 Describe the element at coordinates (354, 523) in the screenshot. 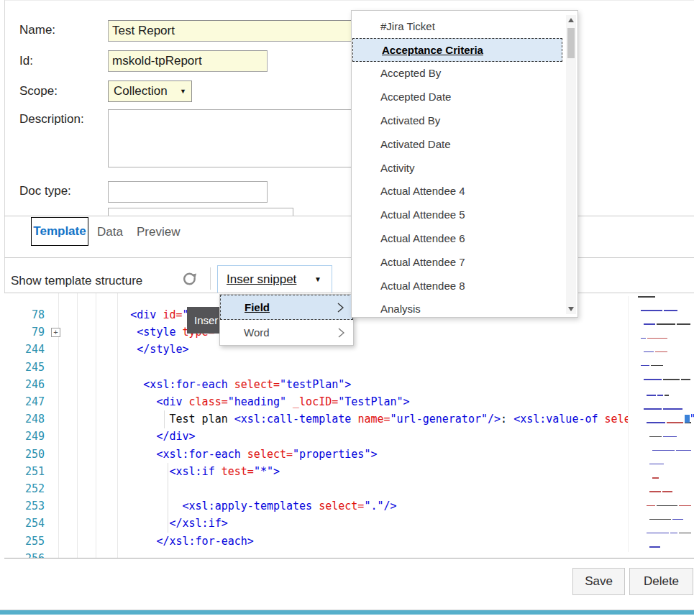

I see `code-line: 254 </xsl:if>` at that location.